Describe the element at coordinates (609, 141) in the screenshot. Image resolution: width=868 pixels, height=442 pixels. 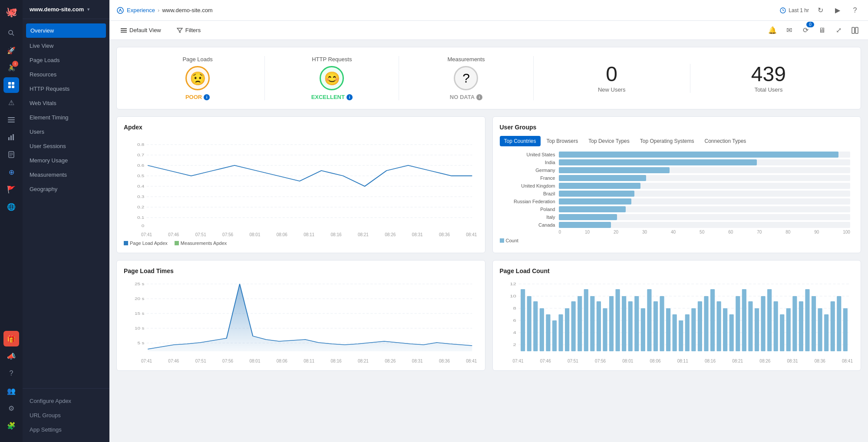
I see `tab-top-device-types: Top Device Types` at that location.